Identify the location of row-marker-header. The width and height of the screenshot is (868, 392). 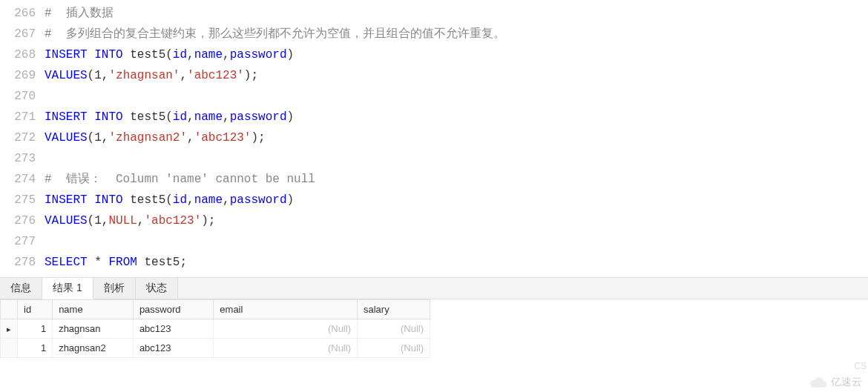
(9, 310).